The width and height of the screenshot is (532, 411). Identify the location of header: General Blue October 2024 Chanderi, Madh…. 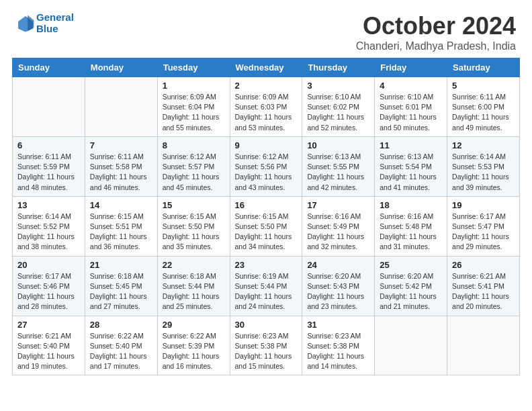
(266, 29).